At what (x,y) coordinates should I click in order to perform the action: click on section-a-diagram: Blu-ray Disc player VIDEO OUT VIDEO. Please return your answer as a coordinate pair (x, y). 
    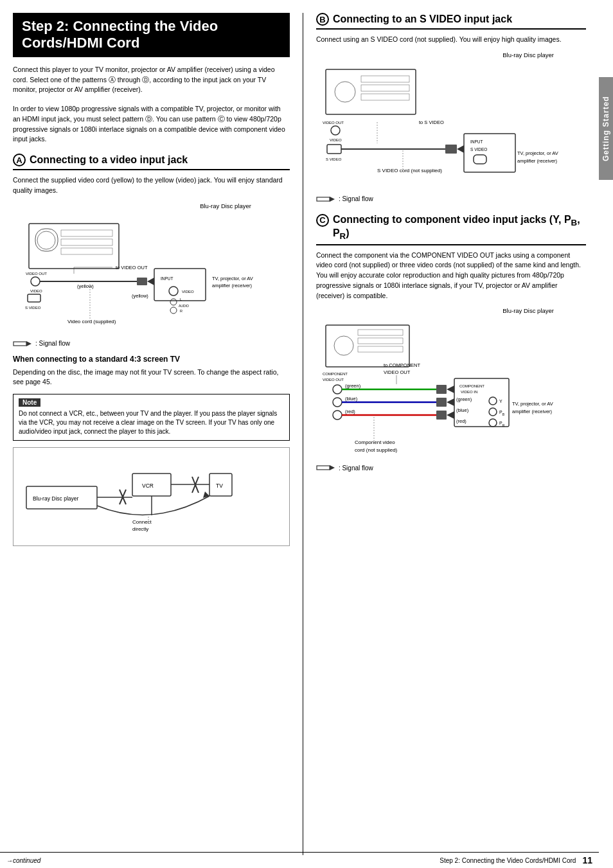
    Looking at the image, I should click on (152, 275).